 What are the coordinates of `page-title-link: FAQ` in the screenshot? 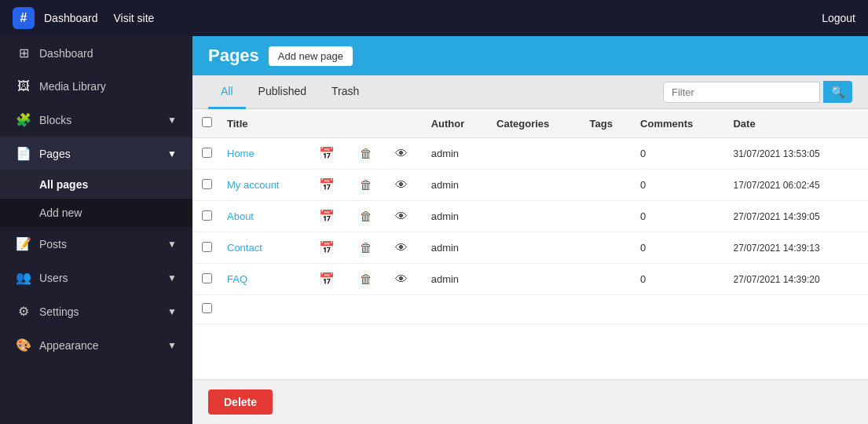 It's located at (237, 280).